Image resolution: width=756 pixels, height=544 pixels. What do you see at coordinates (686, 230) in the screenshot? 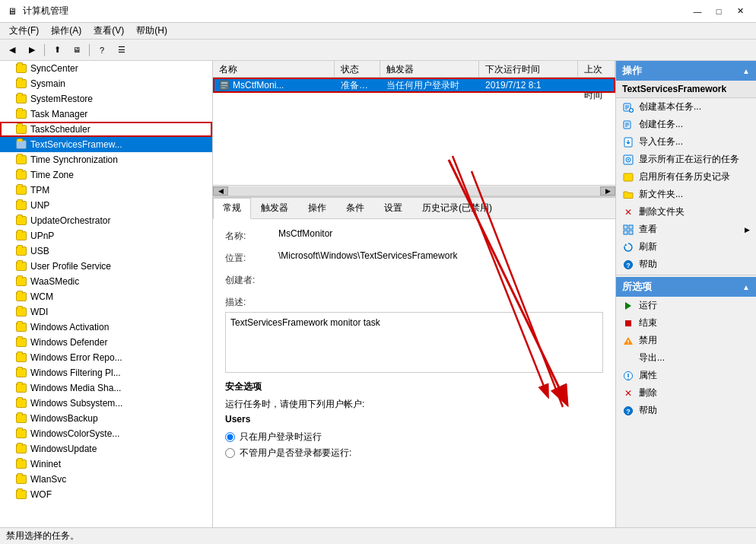
I see `action-view: 查看 ▶` at bounding box center [686, 230].